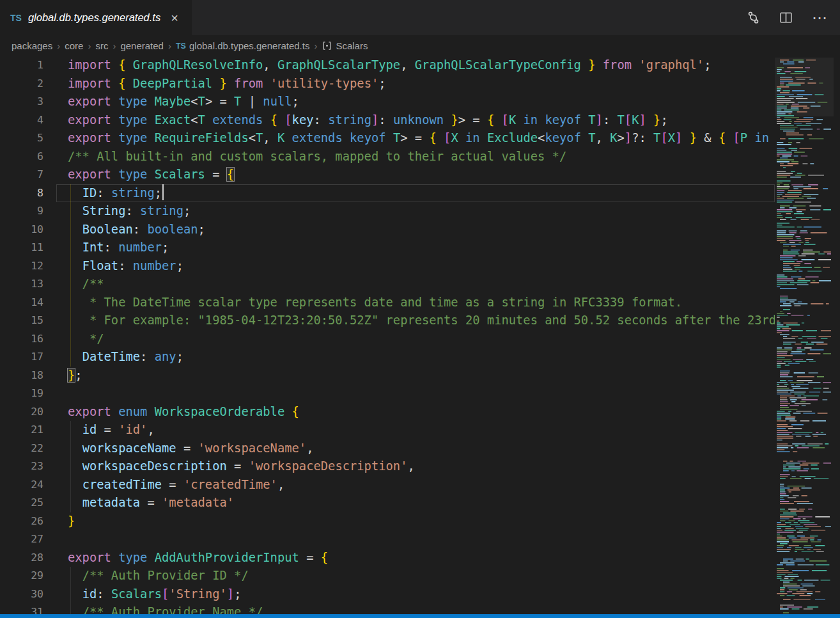 This screenshot has width=840, height=618. Describe the element at coordinates (142, 46) in the screenshot. I see `breadcrumb-item-generated: generated` at that location.